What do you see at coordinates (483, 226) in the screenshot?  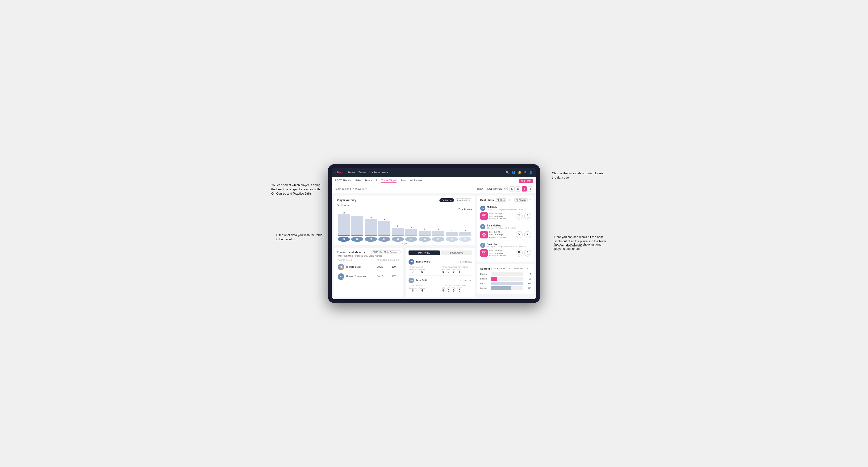 I see `shot-avatar-1: BM` at bounding box center [483, 226].